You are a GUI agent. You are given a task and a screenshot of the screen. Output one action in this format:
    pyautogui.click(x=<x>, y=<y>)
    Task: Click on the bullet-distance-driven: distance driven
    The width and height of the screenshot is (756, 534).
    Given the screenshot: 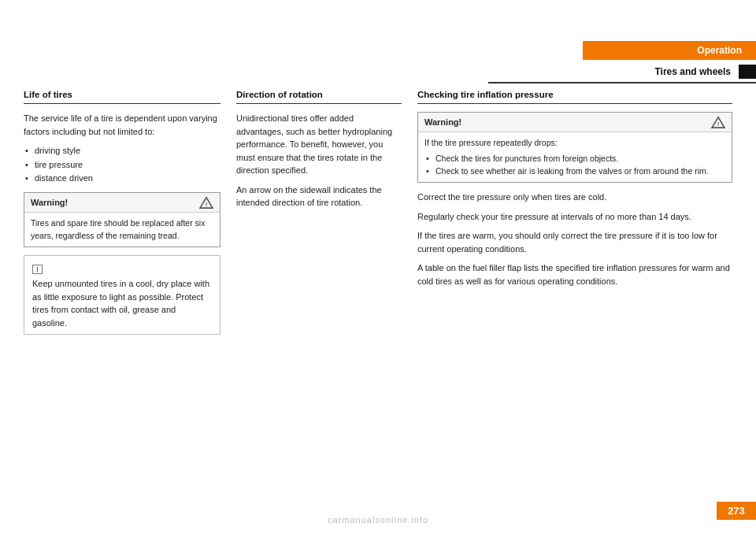 What is the action you would take?
    pyautogui.click(x=122, y=179)
    